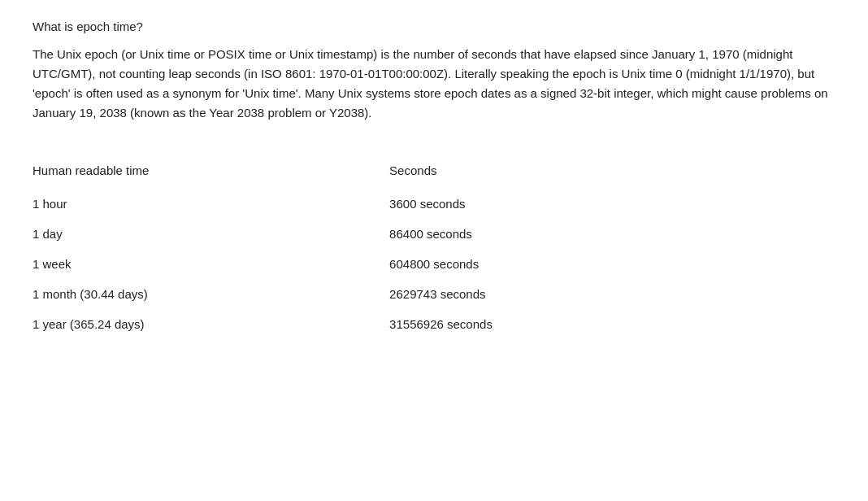 This screenshot has height=501, width=868. Describe the element at coordinates (613, 203) in the screenshot. I see `seconds-cell: 3600 seconds` at that location.